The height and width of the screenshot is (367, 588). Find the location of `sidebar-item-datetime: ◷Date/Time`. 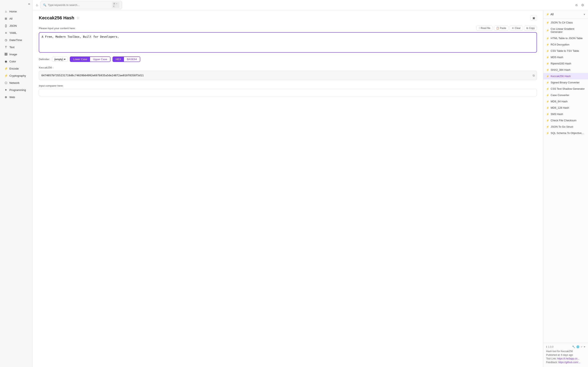

sidebar-item-datetime: ◷Date/Time is located at coordinates (16, 40).